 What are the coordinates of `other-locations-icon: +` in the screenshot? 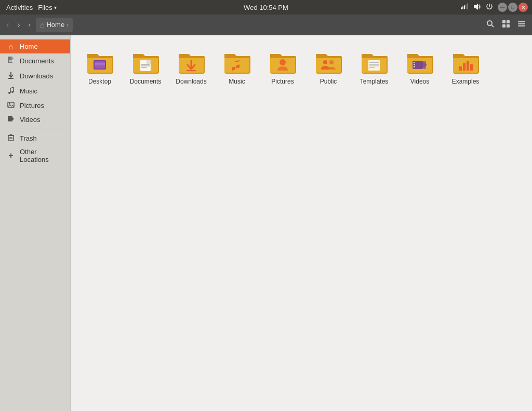 It's located at (11, 156).